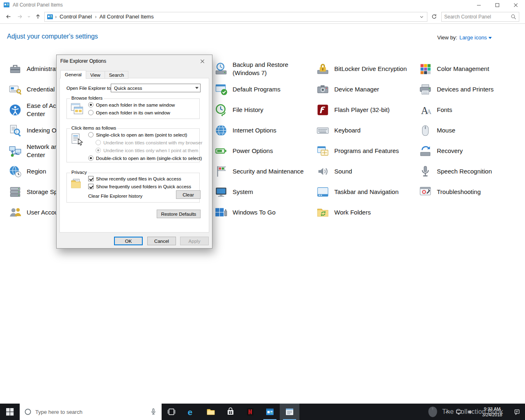 Image resolution: width=525 pixels, height=420 pixels. What do you see at coordinates (50, 17) in the screenshot?
I see `cp-small-icon` at bounding box center [50, 17].